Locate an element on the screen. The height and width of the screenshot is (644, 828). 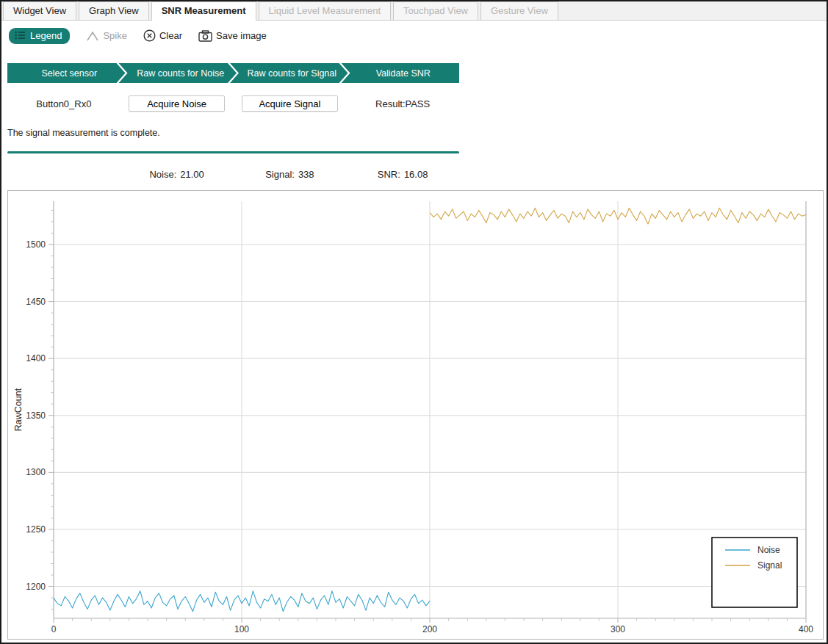
snr-metric: SNR: 16.08 is located at coordinates (403, 175).